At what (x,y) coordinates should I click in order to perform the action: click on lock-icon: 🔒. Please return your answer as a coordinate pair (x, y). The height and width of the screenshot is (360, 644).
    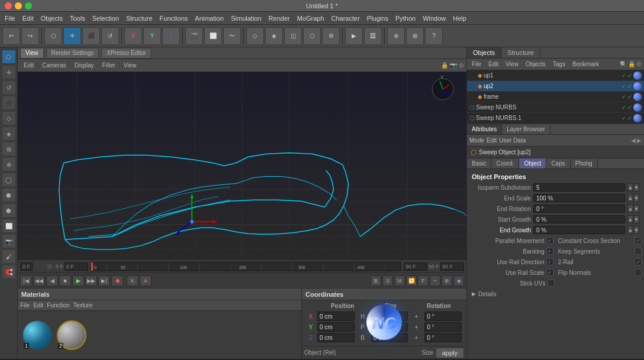
    Looking at the image, I should click on (632, 64).